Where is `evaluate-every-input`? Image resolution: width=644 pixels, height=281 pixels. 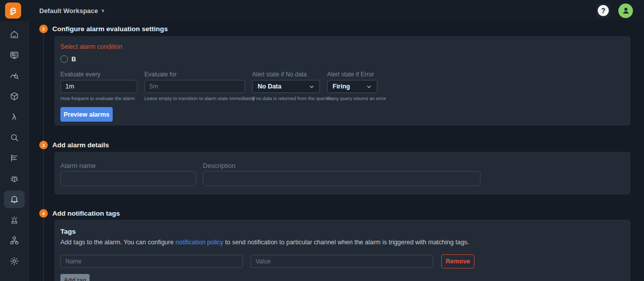
evaluate-every-input is located at coordinates (99, 86).